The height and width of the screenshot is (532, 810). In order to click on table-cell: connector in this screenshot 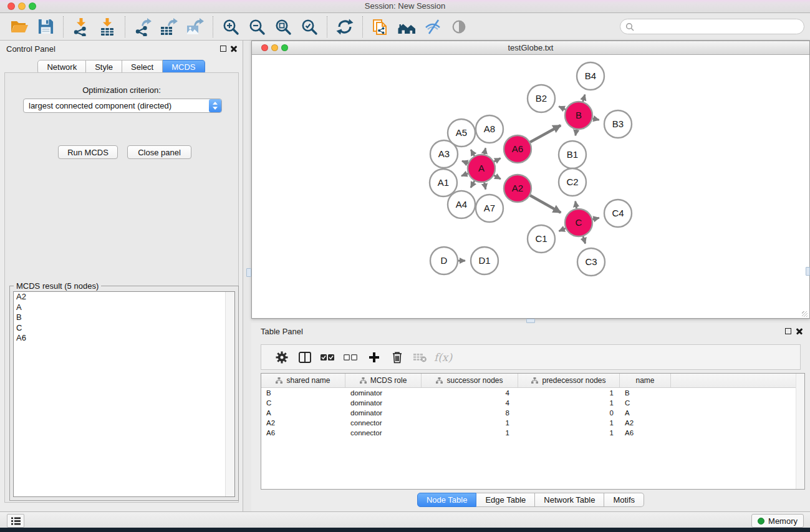, I will do `click(383, 423)`.